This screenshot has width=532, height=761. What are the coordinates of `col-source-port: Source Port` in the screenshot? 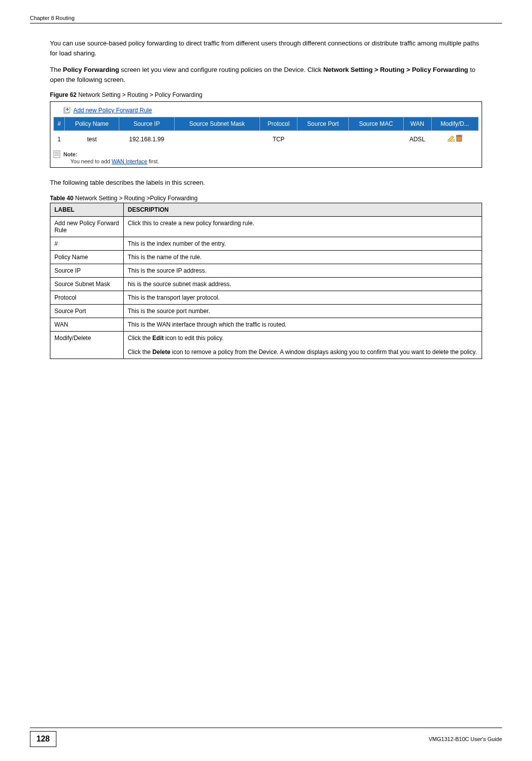 It's located at (323, 124).